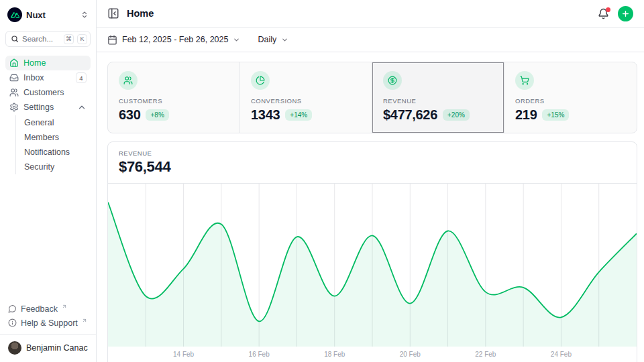 The image size is (644, 362). Describe the element at coordinates (175, 40) in the screenshot. I see `date-range-value: Feb 12, 2025 - Feb 26, 2025` at that location.